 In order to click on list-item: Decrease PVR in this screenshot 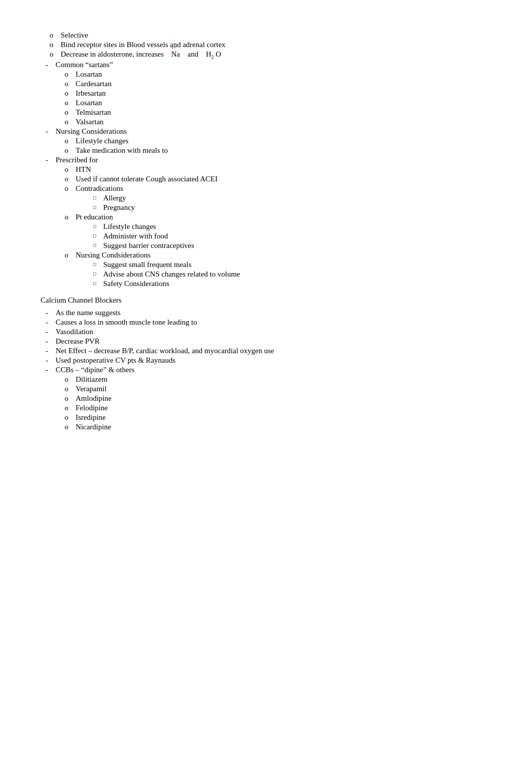, I will do `click(266, 342)`.